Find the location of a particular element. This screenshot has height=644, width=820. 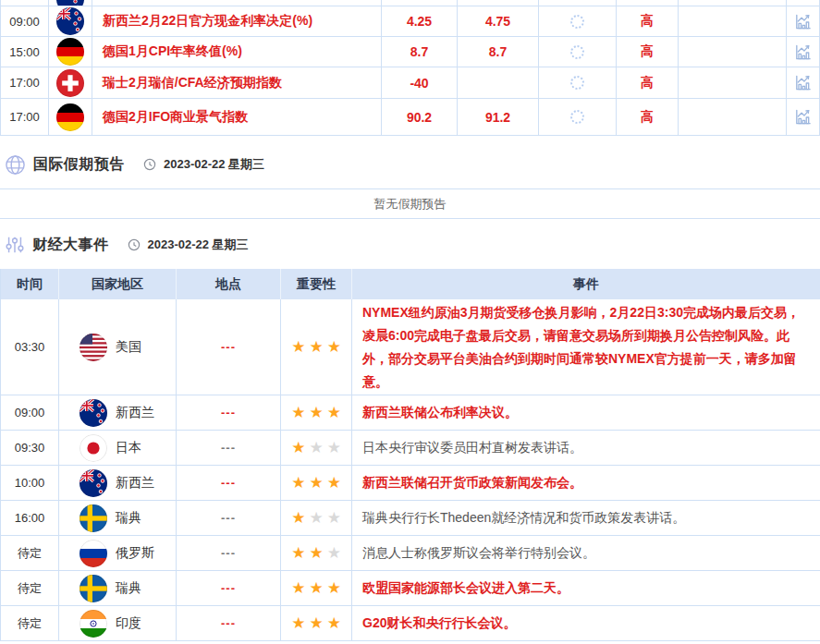

country-name: 日本 is located at coordinates (129, 448).